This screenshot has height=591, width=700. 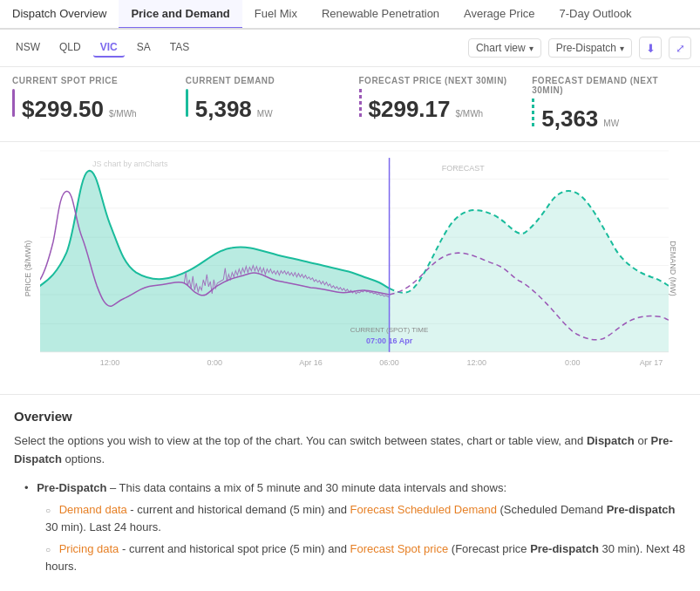 What do you see at coordinates (28, 268) in the screenshot?
I see `y-axis-left-label: PRICE ($/MWh)` at bounding box center [28, 268].